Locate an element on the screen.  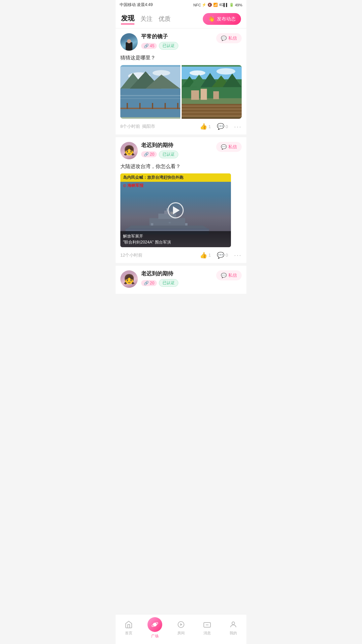
dock-scene-svg is located at coordinates (212, 92).